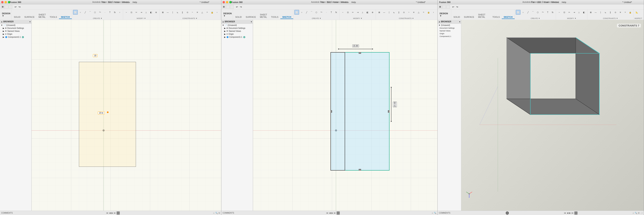 The width and height of the screenshot is (644, 215). What do you see at coordinates (330, 213) in the screenshot?
I see `prev-btn-2: ◀` at bounding box center [330, 213].